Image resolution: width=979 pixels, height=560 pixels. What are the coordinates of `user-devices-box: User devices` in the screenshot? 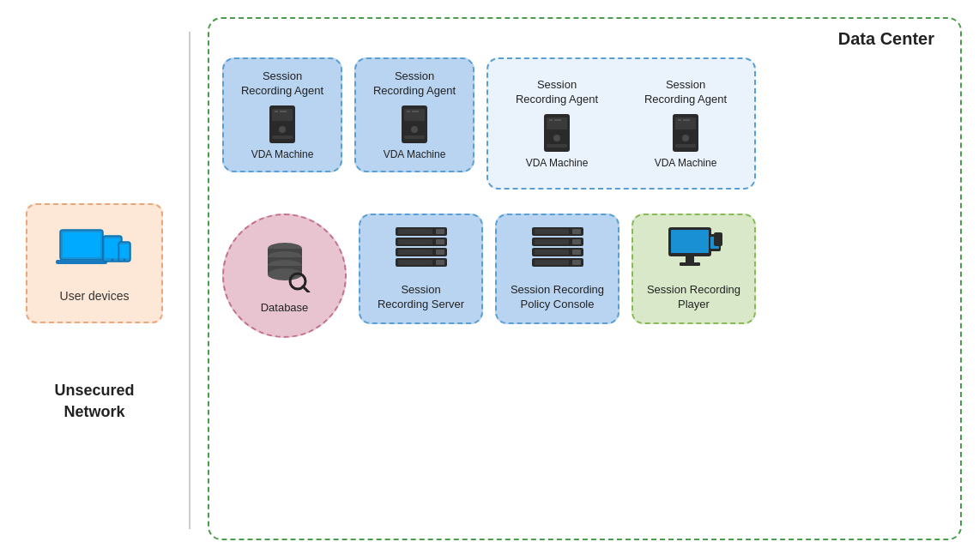 It's located at (94, 263).